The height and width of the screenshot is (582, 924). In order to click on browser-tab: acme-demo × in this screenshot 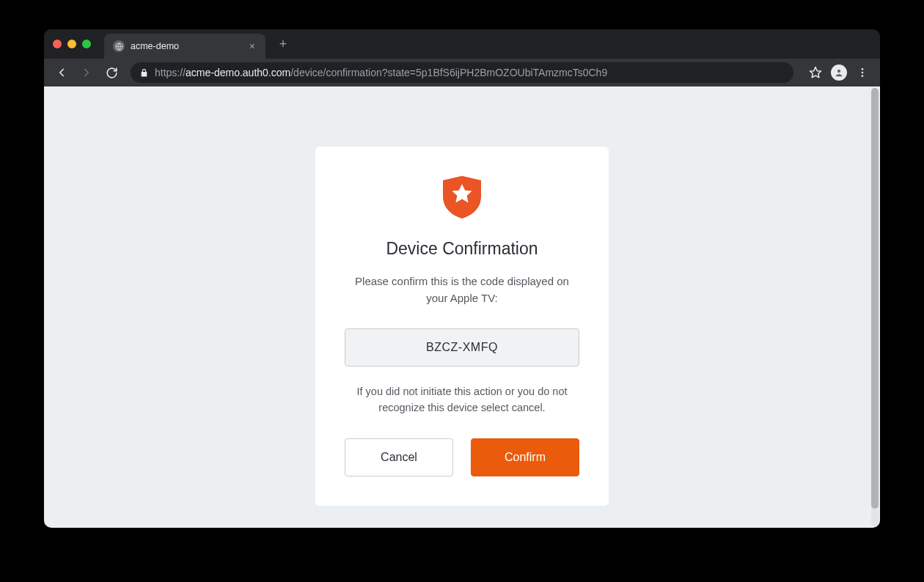, I will do `click(185, 46)`.